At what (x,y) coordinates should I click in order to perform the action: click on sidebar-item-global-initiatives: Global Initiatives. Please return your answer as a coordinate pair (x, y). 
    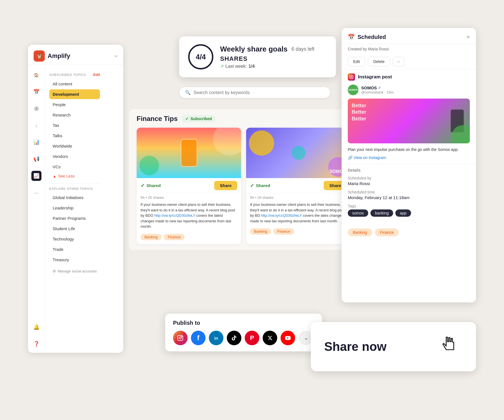
    Looking at the image, I should click on (74, 198).